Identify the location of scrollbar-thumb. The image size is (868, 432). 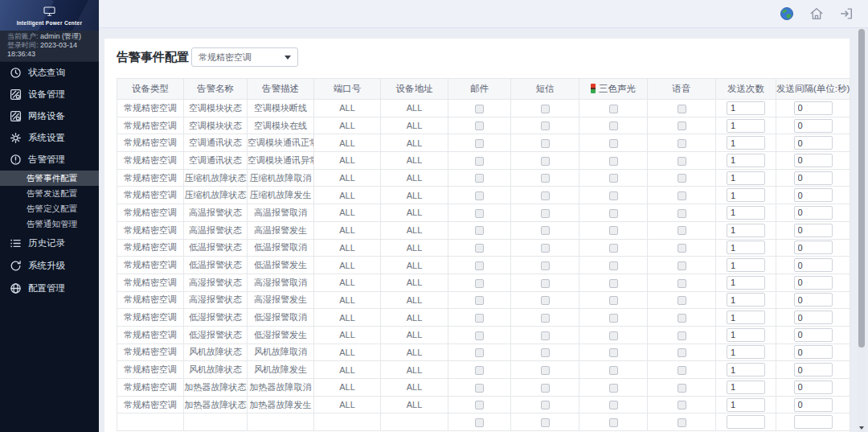
(862, 188).